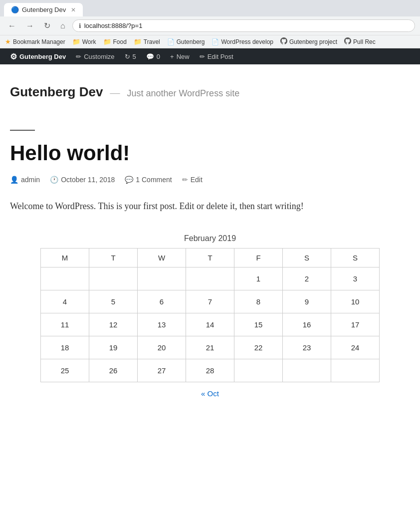 This screenshot has width=420, height=514. I want to click on bookmark-label: Food, so click(120, 42).